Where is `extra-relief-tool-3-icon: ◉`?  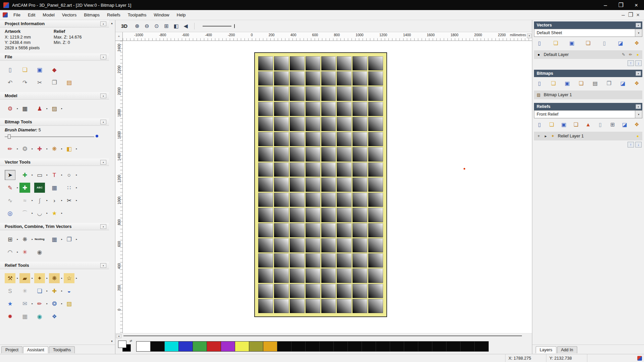 extra-relief-tool-3-icon: ◉ is located at coordinates (40, 316).